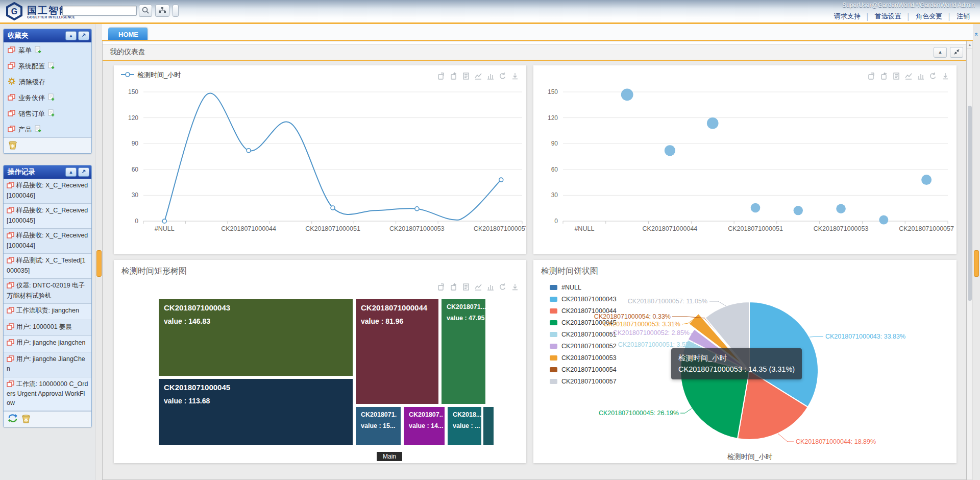 Image resolution: width=980 pixels, height=480 pixels. Describe the element at coordinates (99, 252) in the screenshot. I see `left-splitter` at that location.